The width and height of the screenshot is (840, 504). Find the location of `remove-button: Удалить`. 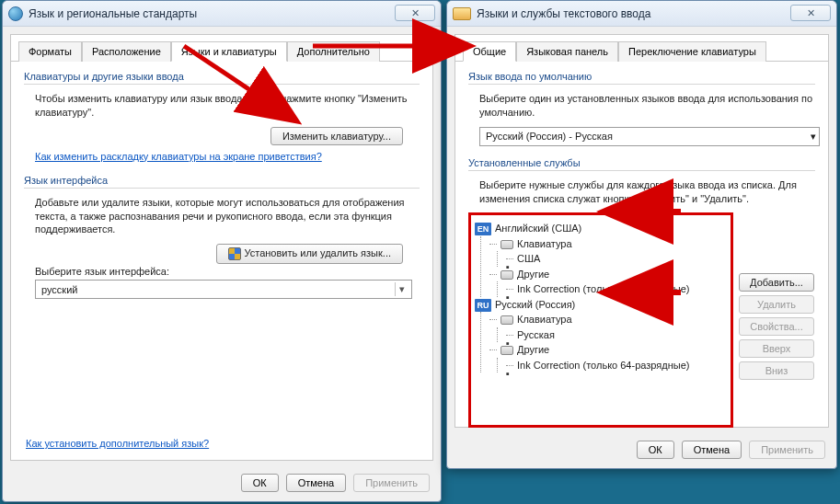

remove-button: Удалить is located at coordinates (777, 304).